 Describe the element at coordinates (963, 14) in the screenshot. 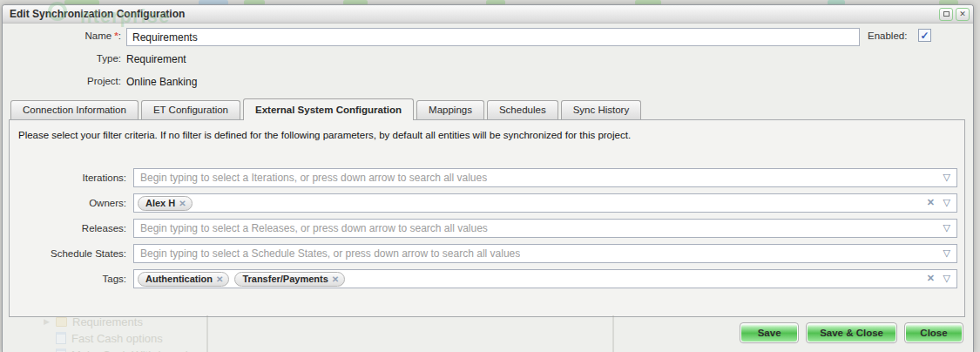

I see `close-window-button: ✕` at that location.